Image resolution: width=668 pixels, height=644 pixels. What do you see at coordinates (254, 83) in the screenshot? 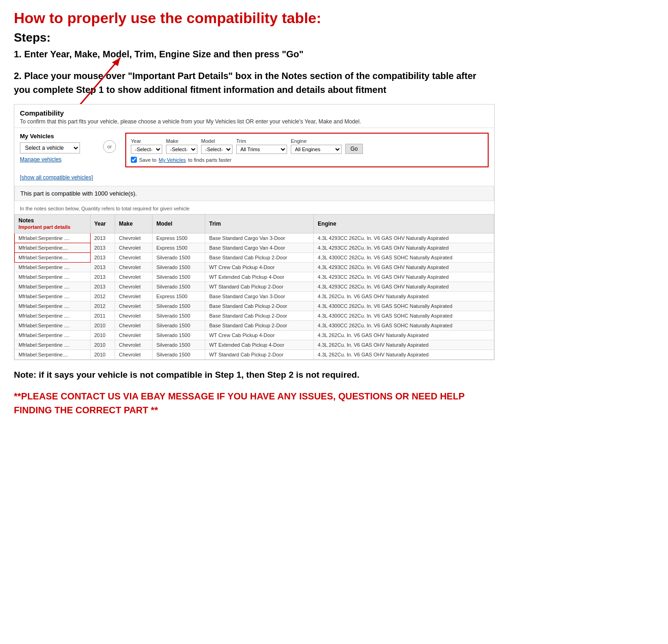
I see `step2-text: 2. Place your mouse over "Important Part…` at bounding box center [254, 83].